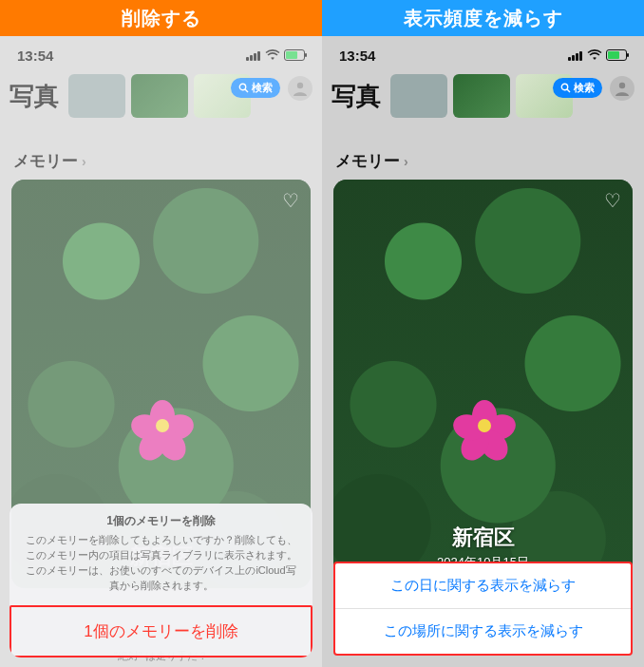 Image resolution: width=644 pixels, height=667 pixels. What do you see at coordinates (161, 631) in the screenshot?
I see `delete-memory-button: 1個のメモリーを削除` at bounding box center [161, 631].